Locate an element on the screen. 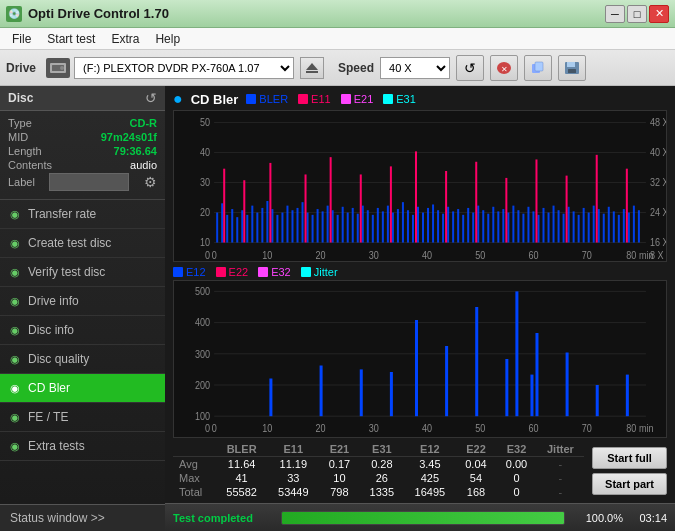  cd-bler-chart-icon: ● is located at coordinates (178, 99).